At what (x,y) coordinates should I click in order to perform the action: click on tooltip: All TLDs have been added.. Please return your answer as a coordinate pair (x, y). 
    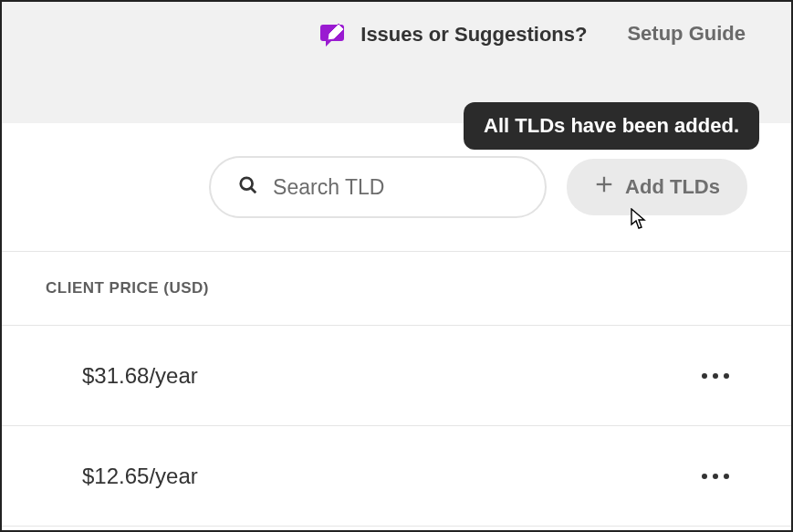
    Looking at the image, I should click on (611, 126).